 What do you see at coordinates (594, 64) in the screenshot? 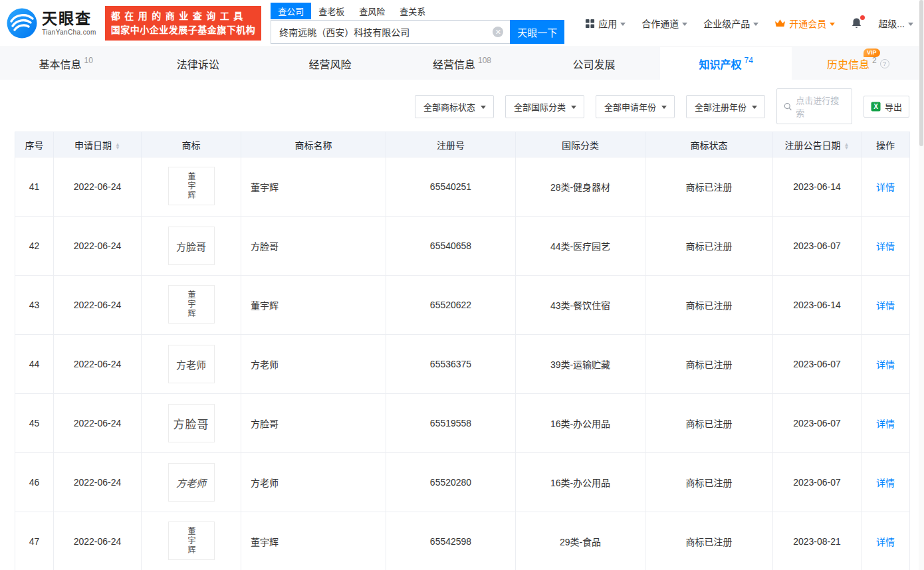
I see `tab-development: 公司发展` at bounding box center [594, 64].